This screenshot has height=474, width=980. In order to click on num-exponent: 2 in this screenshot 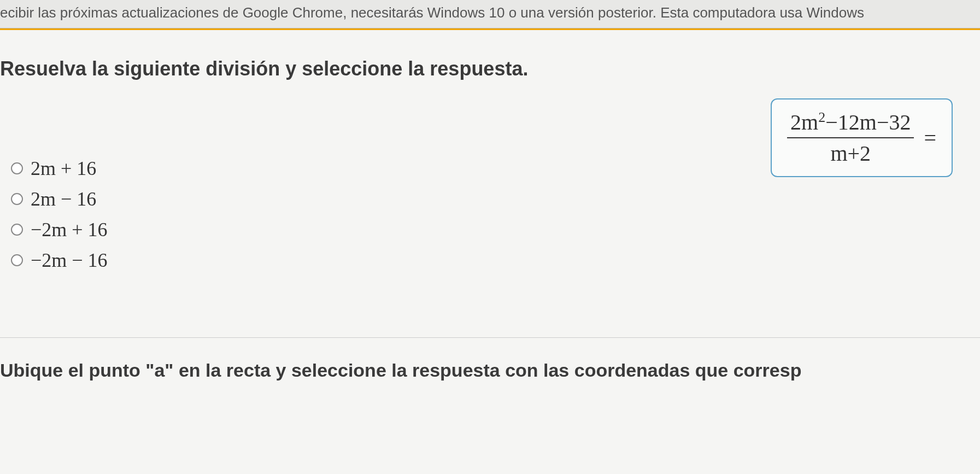, I will do `click(822, 117)`.